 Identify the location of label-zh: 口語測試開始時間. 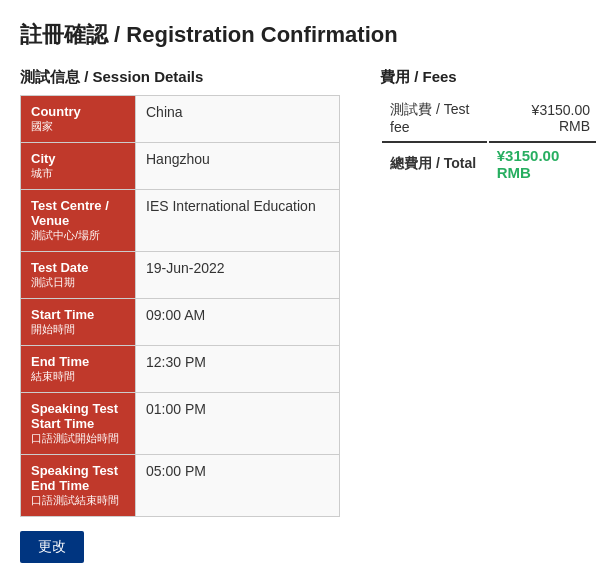
(78, 438).